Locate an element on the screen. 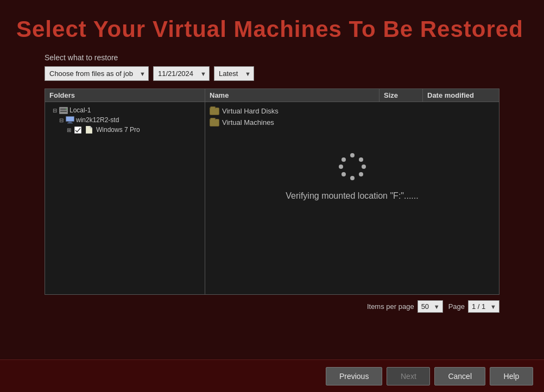 Image resolution: width=544 pixels, height=392 pixels. file-item-vhd: Virtual Hard Disks is located at coordinates (352, 111).